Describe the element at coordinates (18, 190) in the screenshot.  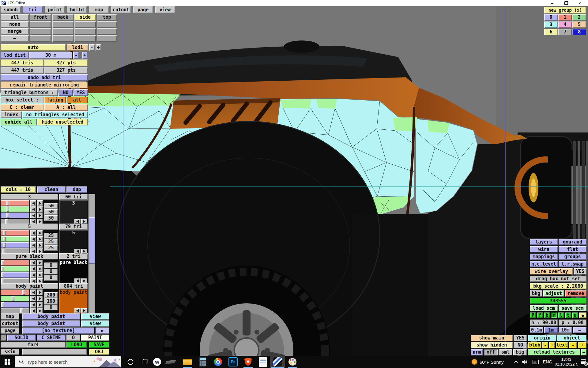
I see `cols-count-button: cols : 10` at that location.